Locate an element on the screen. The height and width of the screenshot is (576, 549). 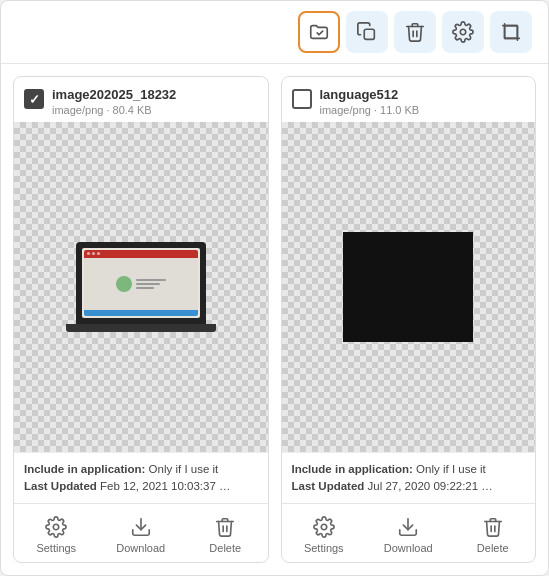
card-1-header: image202025_18232 image/png · 80.4 KB is located at coordinates (141, 100).